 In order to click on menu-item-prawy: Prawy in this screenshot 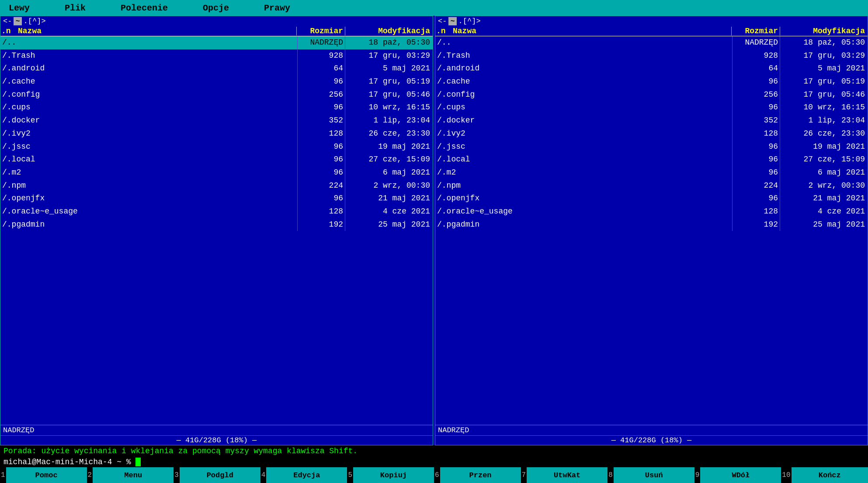, I will do `click(277, 8)`.